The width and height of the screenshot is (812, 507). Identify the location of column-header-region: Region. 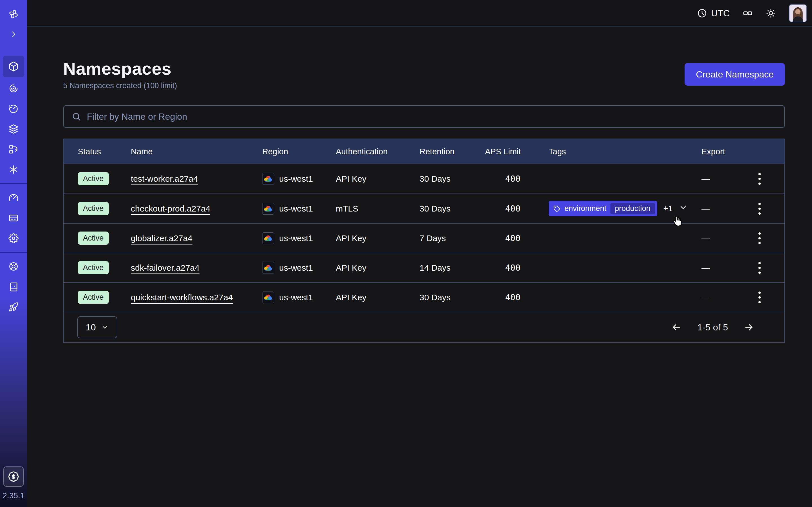
(299, 152).